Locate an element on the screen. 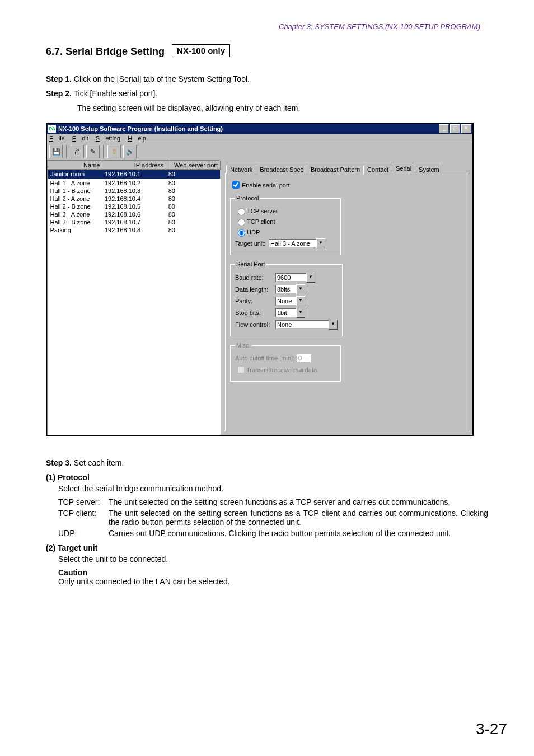 This screenshot has width=534, height=756. col-name: Name is located at coordinates (75, 166).